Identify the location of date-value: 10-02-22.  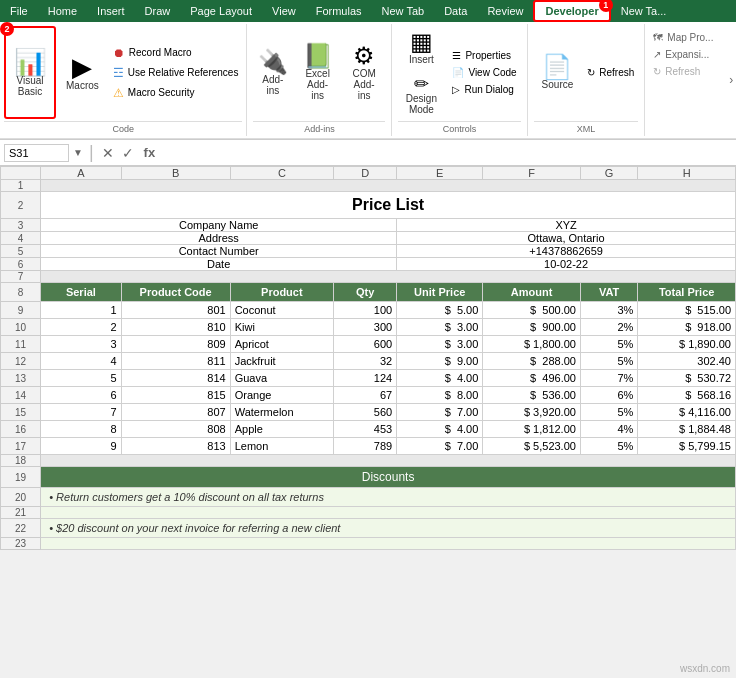
(566, 264).